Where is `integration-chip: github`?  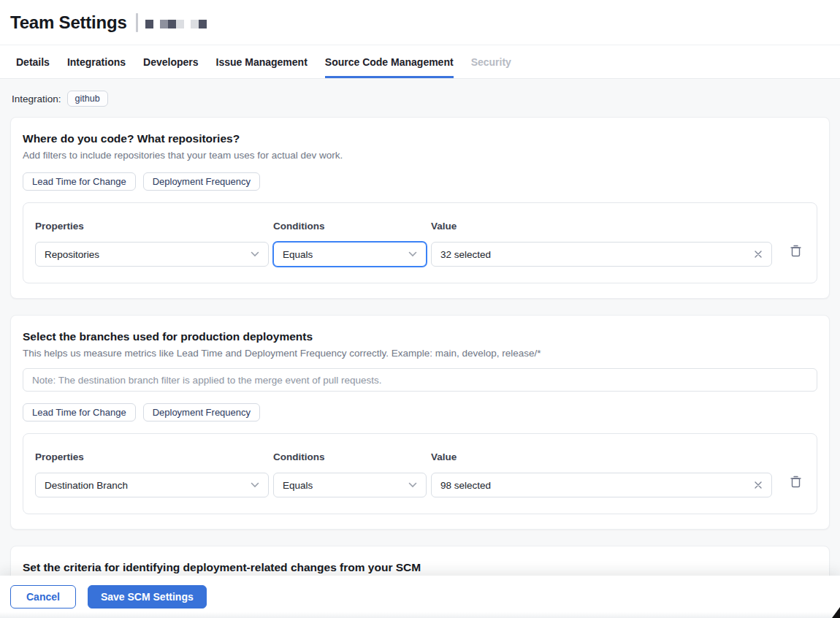
integration-chip: github is located at coordinates (88, 99).